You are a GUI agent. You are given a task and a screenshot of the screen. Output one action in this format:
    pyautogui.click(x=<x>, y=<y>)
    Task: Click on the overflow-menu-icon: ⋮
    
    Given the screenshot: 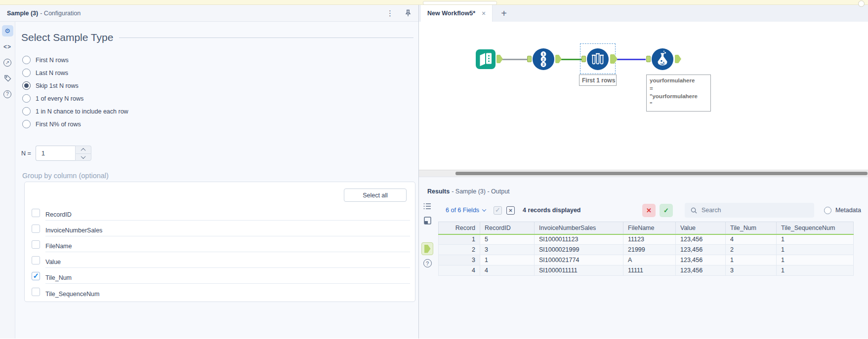 What is the action you would take?
    pyautogui.click(x=390, y=13)
    